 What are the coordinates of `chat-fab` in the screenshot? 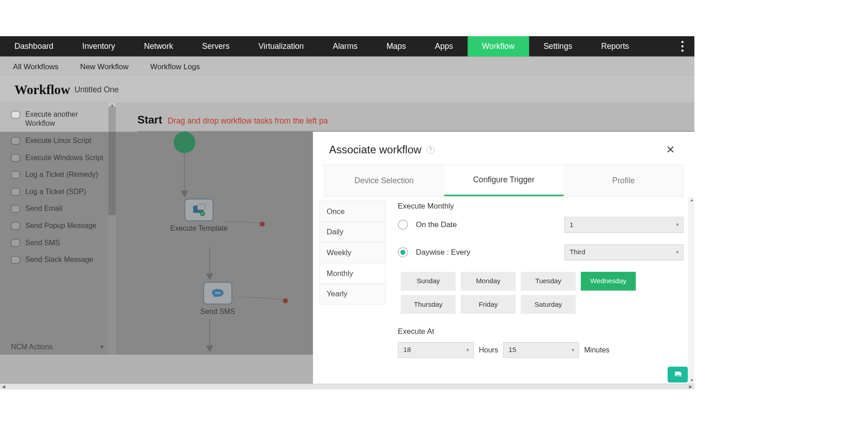 It's located at (678, 375).